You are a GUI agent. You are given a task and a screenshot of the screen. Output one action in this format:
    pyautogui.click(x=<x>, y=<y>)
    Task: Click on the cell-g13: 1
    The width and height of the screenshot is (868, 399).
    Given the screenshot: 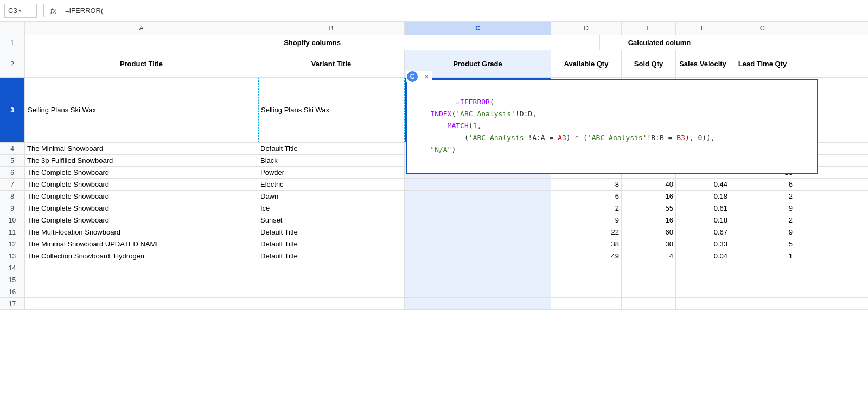 What is the action you would take?
    pyautogui.click(x=763, y=256)
    